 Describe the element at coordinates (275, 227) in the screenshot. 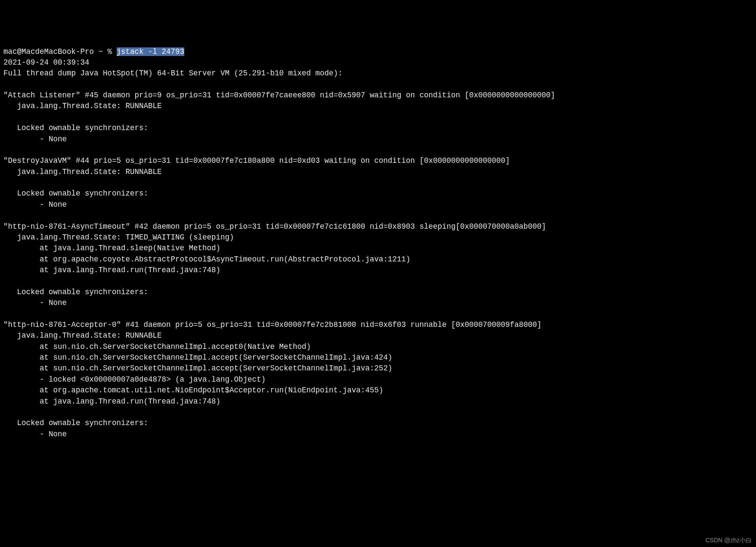

I see `thread-header: "http-nio-8761-AsyncTimeout" #42 daemon …` at that location.